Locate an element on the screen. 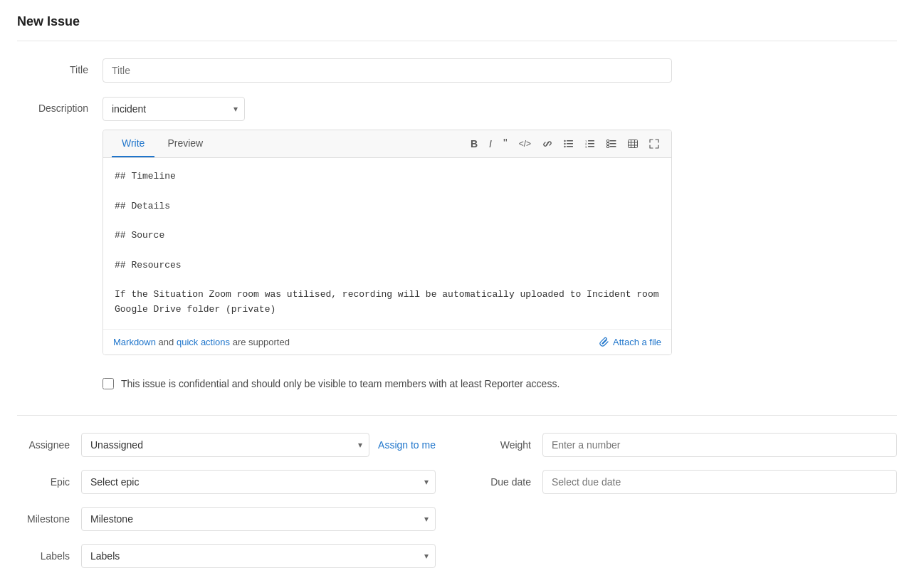 This screenshot has height=588, width=914. tab-write: Write is located at coordinates (133, 144).